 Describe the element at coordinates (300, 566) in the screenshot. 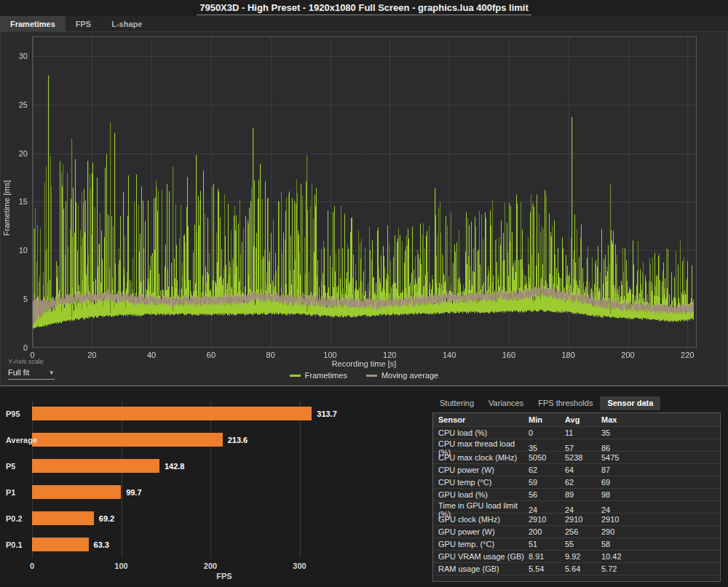

I see `bar-x-tick-label: 300` at that location.